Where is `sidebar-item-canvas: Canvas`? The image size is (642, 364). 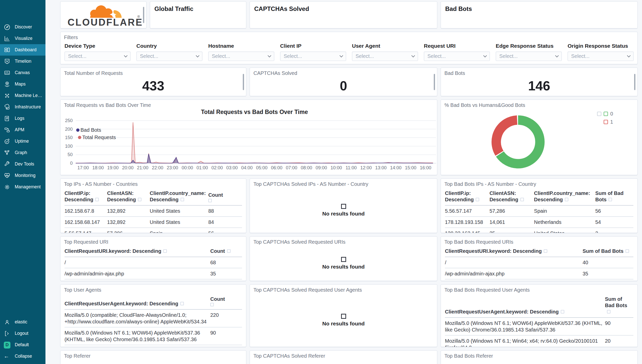
sidebar-item-canvas: Canvas is located at coordinates (23, 73).